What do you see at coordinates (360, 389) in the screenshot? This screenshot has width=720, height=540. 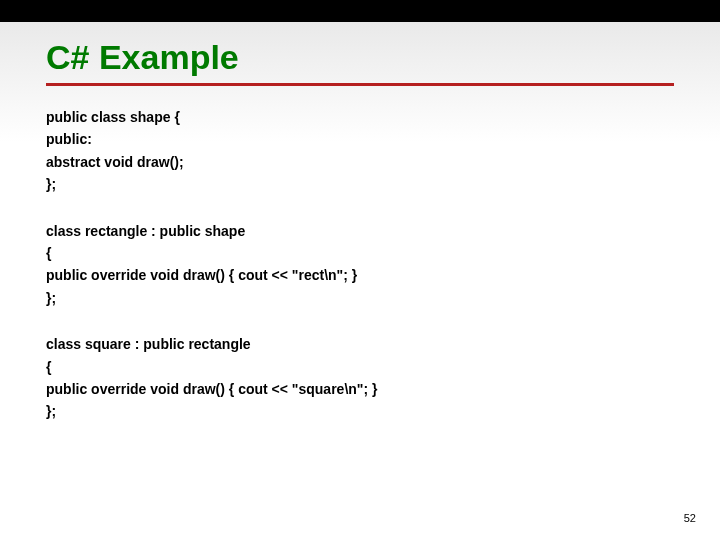 I see `code-line: public override void draw() { cout << "s…` at bounding box center [360, 389].